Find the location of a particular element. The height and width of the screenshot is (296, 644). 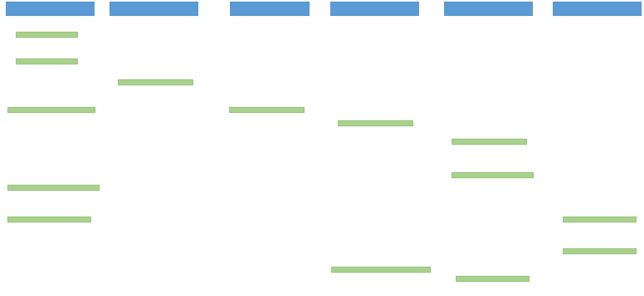

node-attach-application is located at coordinates (156, 82).